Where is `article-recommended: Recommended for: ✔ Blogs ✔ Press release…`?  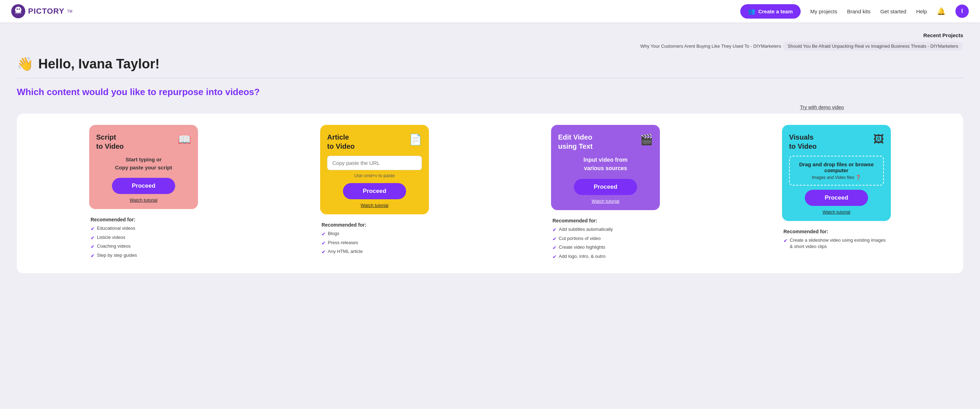
article-recommended: Recommended for: ✔ Blogs ✔ Press release… is located at coordinates (374, 239).